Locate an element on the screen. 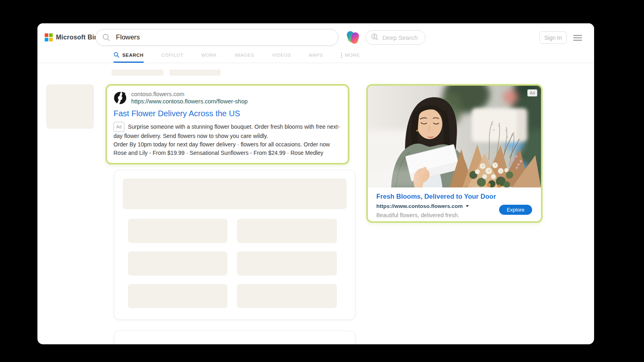  menu-icon is located at coordinates (578, 38).